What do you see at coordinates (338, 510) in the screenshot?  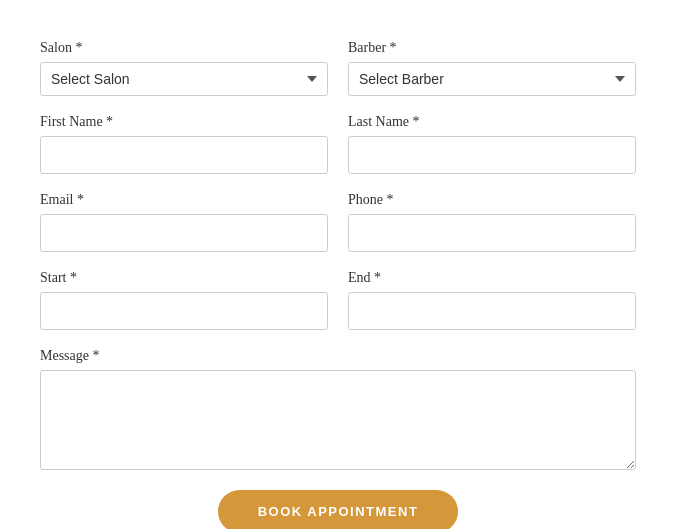 I see `book-appointment-button: BOOK APPOINTMENT` at bounding box center [338, 510].